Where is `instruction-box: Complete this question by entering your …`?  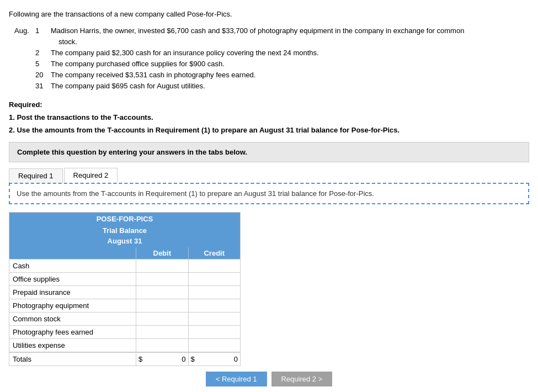
instruction-box: Complete this question by entering your … is located at coordinates (269, 152).